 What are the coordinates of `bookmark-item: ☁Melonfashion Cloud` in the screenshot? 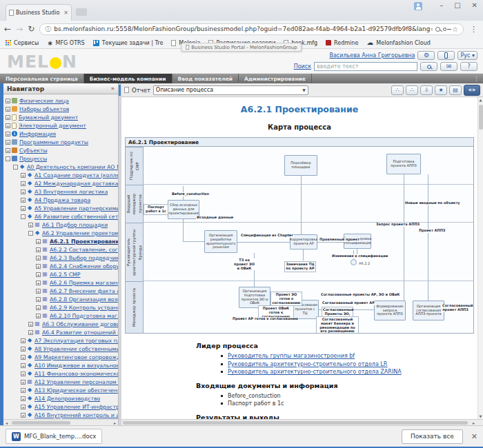 It's located at (399, 43).